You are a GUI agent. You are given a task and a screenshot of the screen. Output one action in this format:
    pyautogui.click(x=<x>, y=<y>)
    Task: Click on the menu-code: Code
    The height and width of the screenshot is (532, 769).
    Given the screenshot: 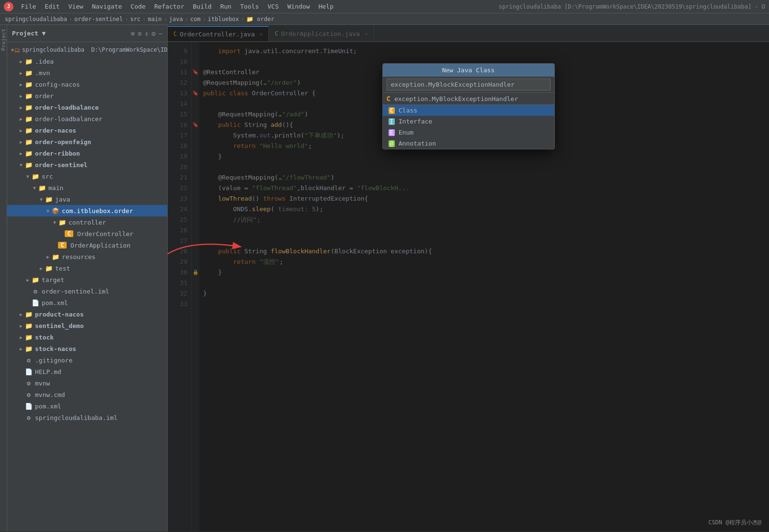 What is the action you would take?
    pyautogui.click(x=138, y=7)
    